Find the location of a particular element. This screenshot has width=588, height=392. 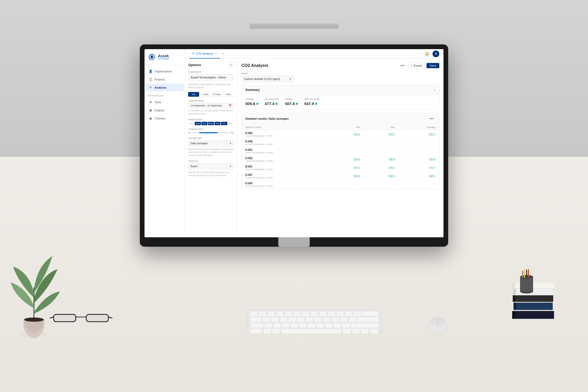

status-dot-median is located at coordinates (297, 104).